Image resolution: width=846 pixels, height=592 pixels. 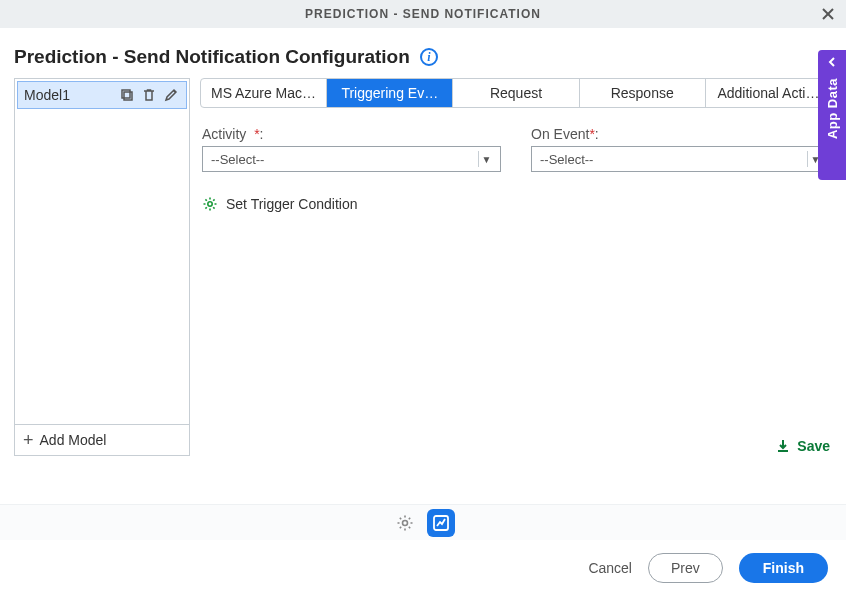 What do you see at coordinates (212, 57) in the screenshot?
I see `page-title: Prediction - Send Notification Configura…` at bounding box center [212, 57].